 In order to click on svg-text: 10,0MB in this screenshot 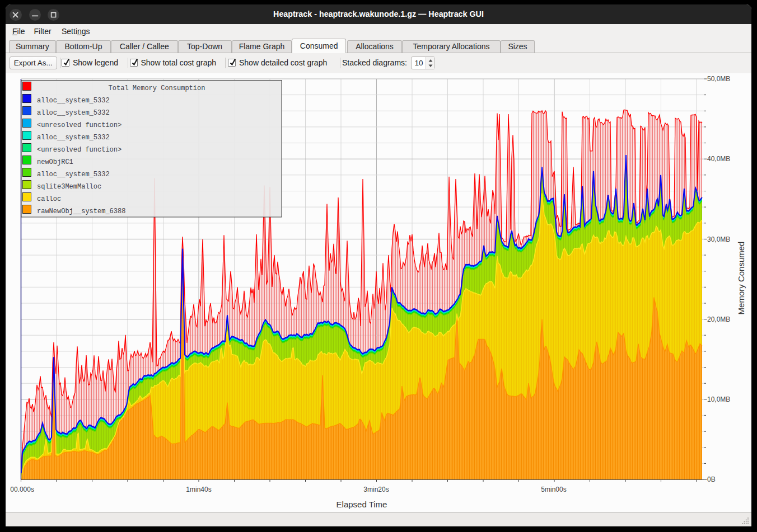, I will do `click(719, 399)`.